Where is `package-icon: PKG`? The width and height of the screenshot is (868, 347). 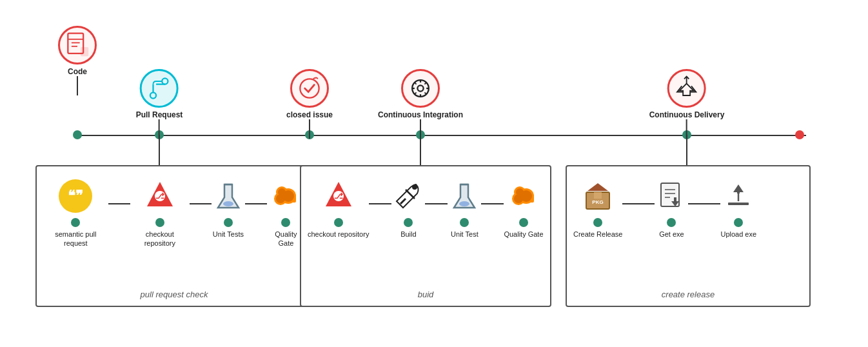
package-icon: PKG is located at coordinates (598, 196).